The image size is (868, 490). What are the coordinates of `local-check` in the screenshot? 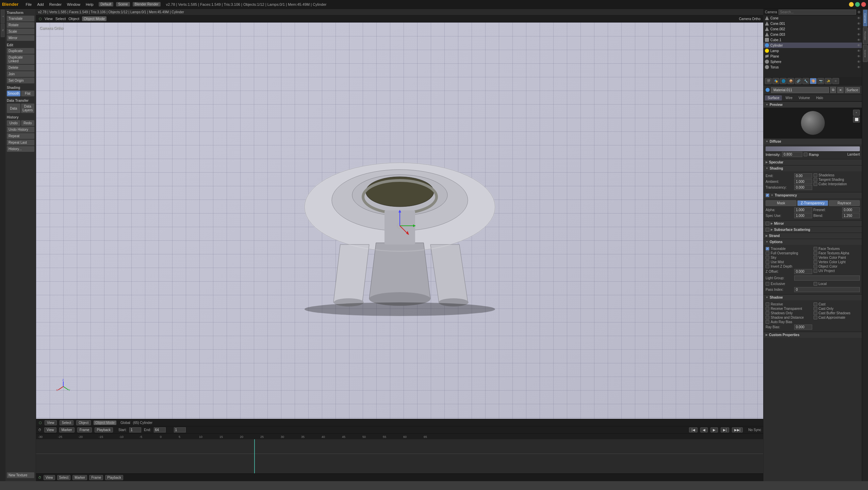 It's located at (815, 284).